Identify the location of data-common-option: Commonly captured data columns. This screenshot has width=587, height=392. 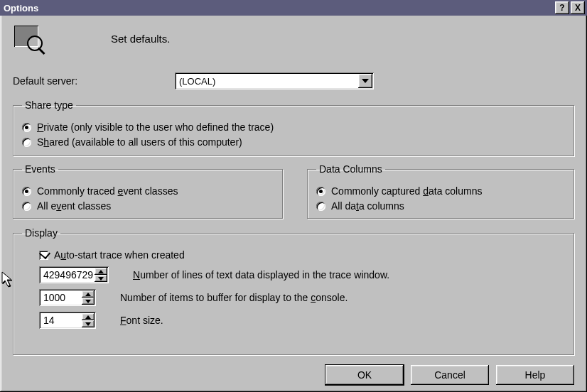
(441, 191).